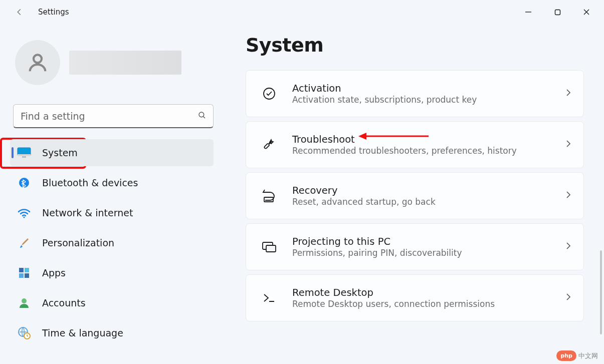  I want to click on scrollbar, so click(601, 292).